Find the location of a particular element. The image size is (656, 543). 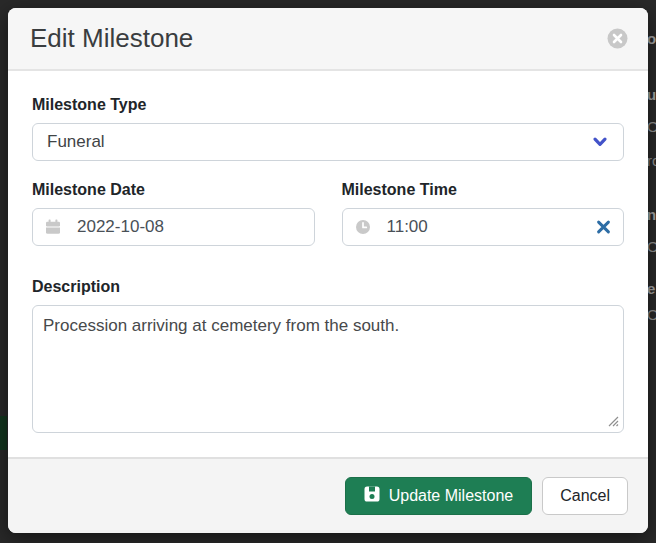

background-text-fragment: e is located at coordinates (651, 288).